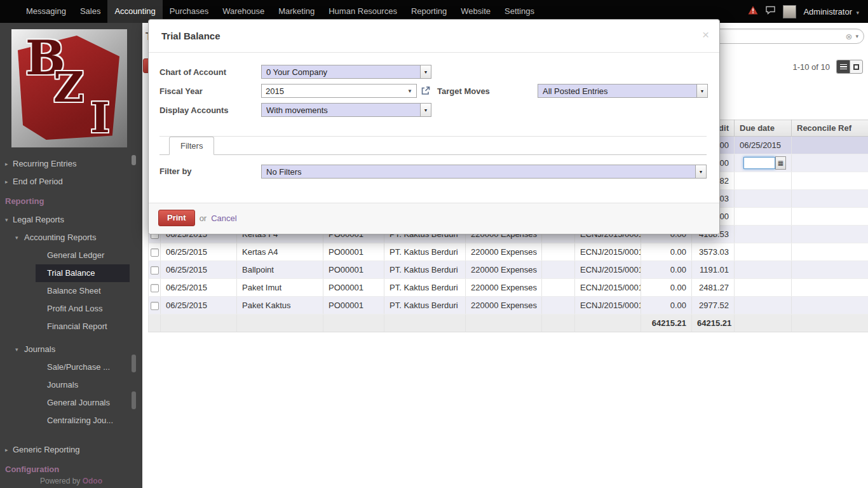 Image resolution: width=868 pixels, height=488 pixels. What do you see at coordinates (831, 11) in the screenshot?
I see `user-menu: Administrator ▾` at bounding box center [831, 11].